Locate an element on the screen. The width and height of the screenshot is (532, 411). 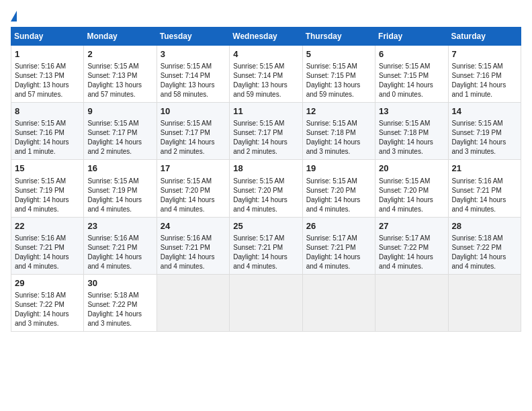
calendar-header-row: SundayMondayTuesdayWednesdayThursdayFrid… is located at coordinates (266, 36).